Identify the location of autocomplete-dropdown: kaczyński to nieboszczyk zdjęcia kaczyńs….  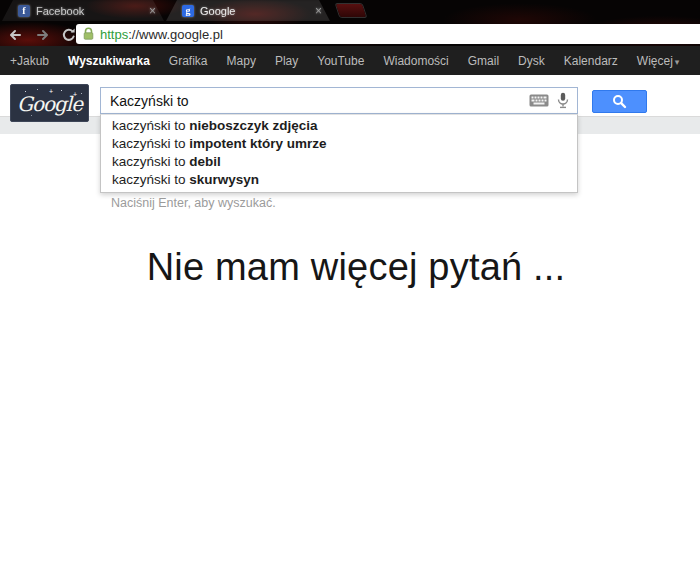
(339, 154).